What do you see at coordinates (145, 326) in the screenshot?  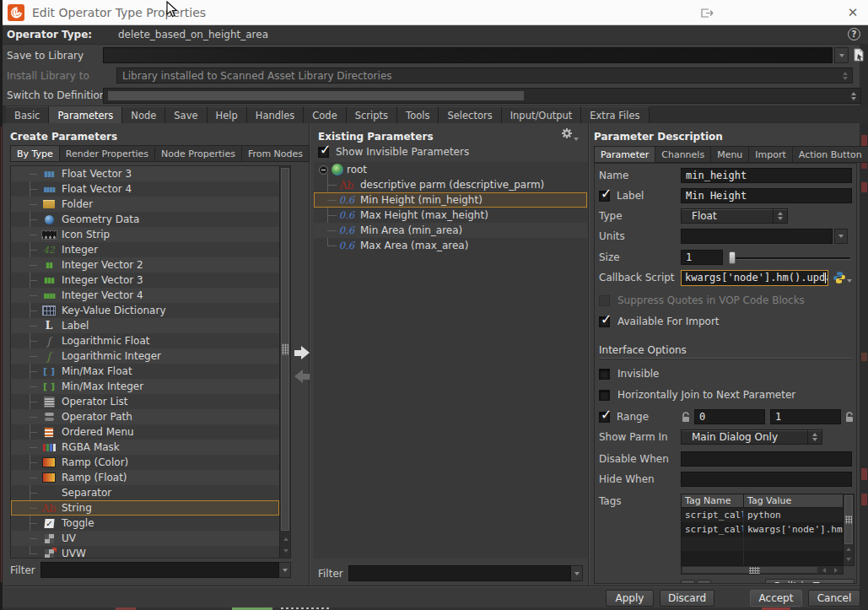 I see `parameter-type-item: Label` at bounding box center [145, 326].